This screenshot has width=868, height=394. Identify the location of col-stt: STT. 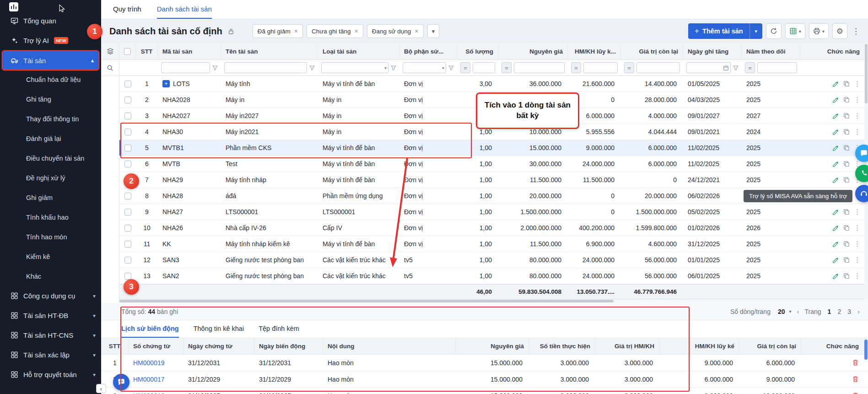
(147, 51).